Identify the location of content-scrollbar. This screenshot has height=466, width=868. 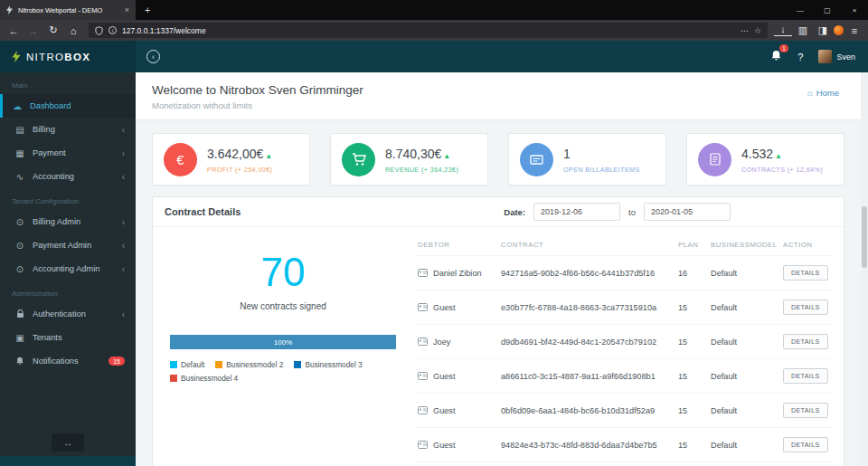
(864, 270).